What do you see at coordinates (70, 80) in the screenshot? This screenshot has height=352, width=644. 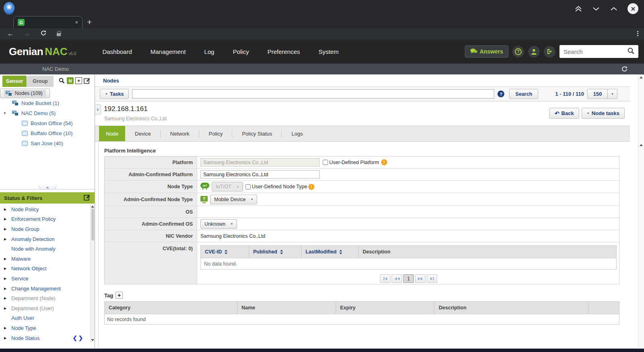 I see `sidebar-n-badge-icon: N` at bounding box center [70, 80].